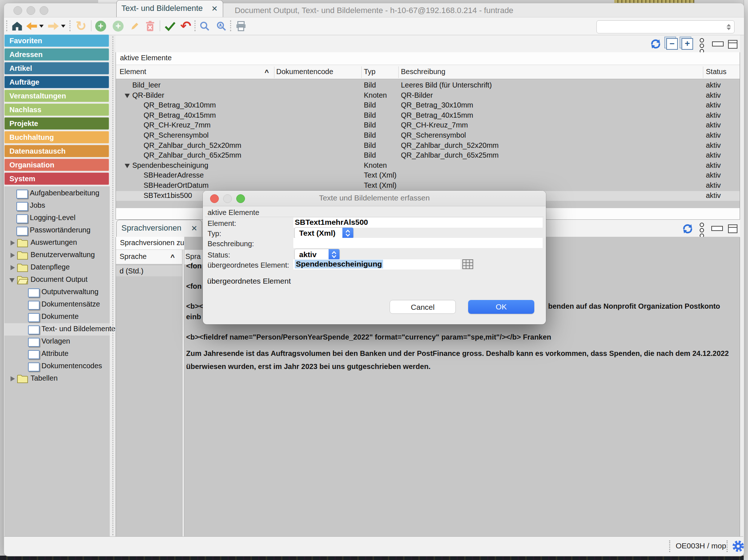  Describe the element at coordinates (57, 305) in the screenshot. I see `tree-item-dokumentensätze: Dokumentensätze` at that location.